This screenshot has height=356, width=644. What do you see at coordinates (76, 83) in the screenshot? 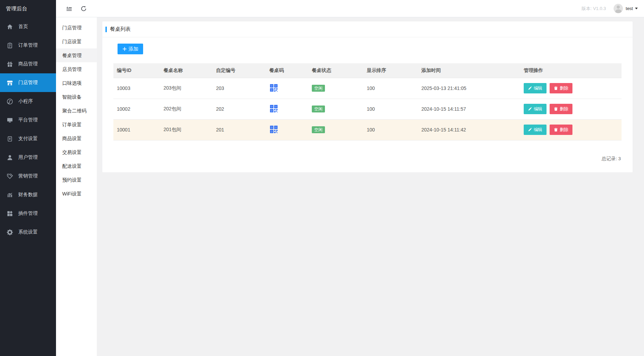
I see `submenu-item-flavor-options: 口味选项` at bounding box center [76, 83].